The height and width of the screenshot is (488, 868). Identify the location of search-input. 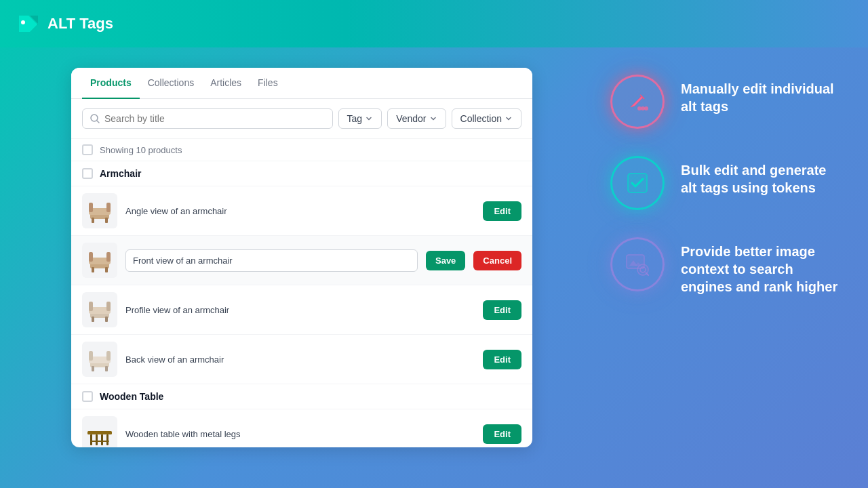
(215, 119).